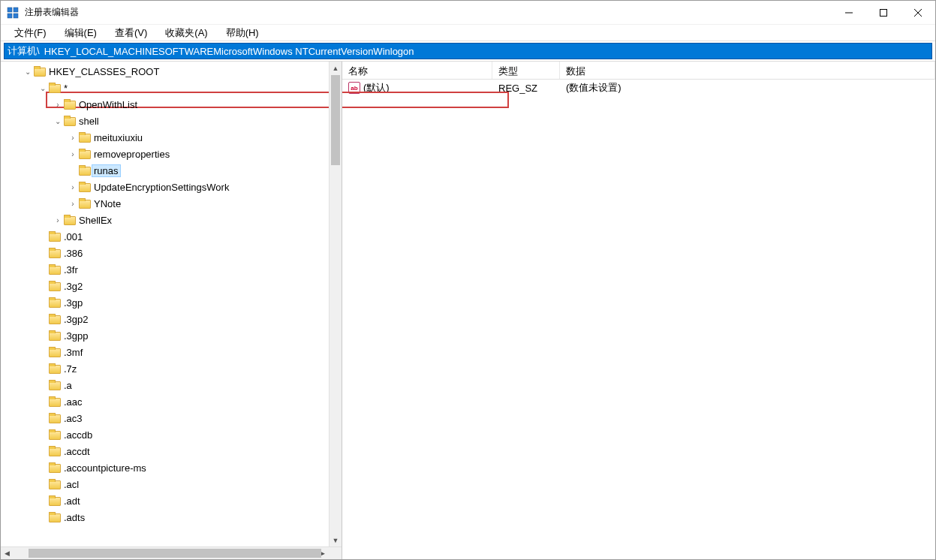  What do you see at coordinates (171, 369) in the screenshot?
I see `tree-node-ext: .7z` at bounding box center [171, 369].